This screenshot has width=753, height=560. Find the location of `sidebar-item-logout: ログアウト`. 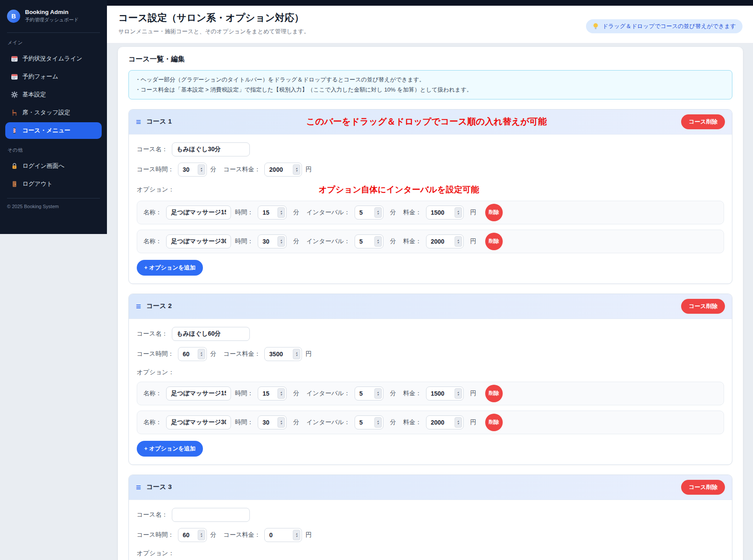

sidebar-item-logout: ログアウト is located at coordinates (53, 184).